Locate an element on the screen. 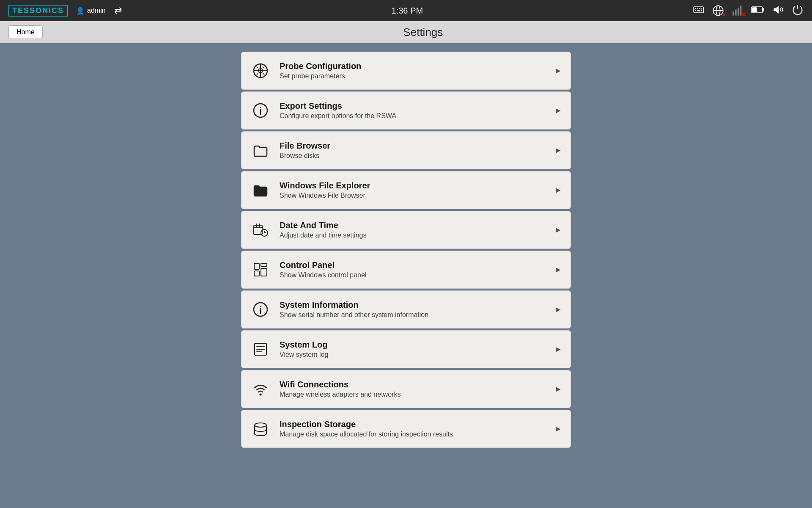 This screenshot has width=812, height=508. settings-title-date-and-time: Date And Time is located at coordinates (415, 225).